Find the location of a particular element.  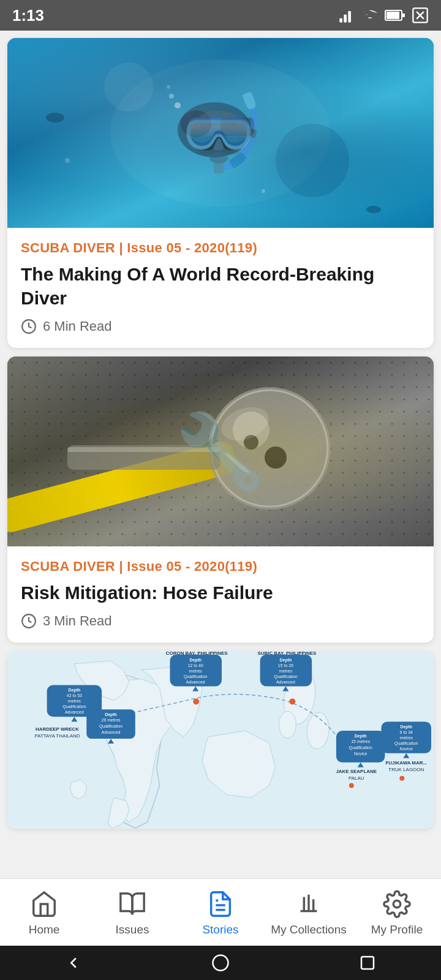

svg-text: 26 metres is located at coordinates (111, 720).